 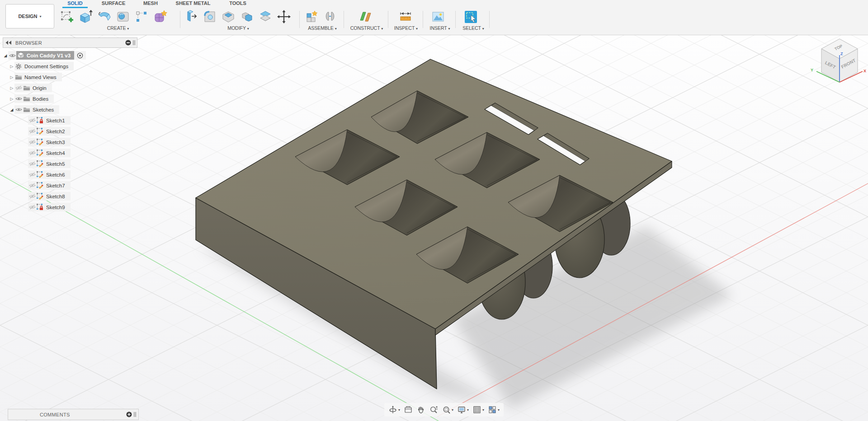 I want to click on browser-row-sketch: Sketch3, so click(x=83, y=142).